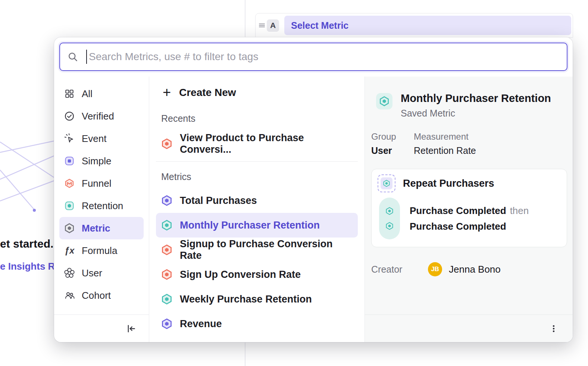 The height and width of the screenshot is (366, 588). What do you see at coordinates (69, 273) in the screenshot?
I see `user-flower-icon` at bounding box center [69, 273].